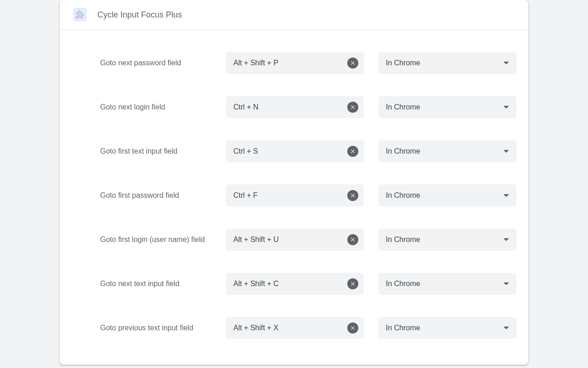 This screenshot has width=588, height=368. Describe the element at coordinates (246, 151) in the screenshot. I see `shortcut-key-text: Ctrl + S` at that location.